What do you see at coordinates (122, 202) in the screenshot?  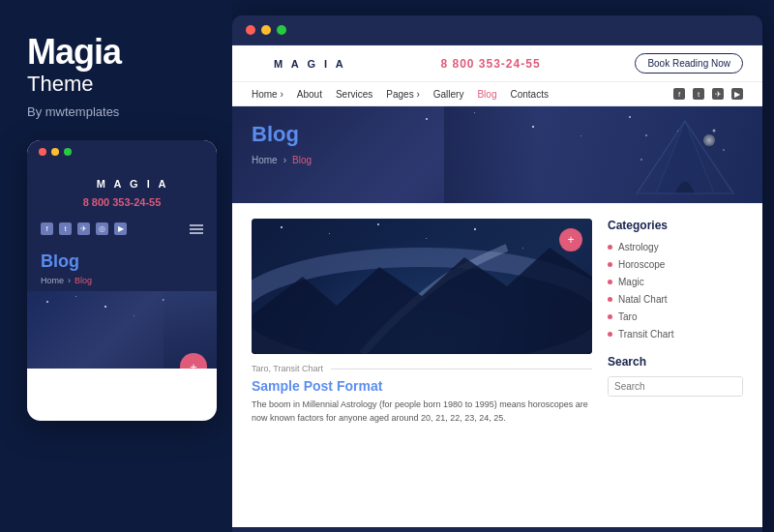 I see `mobile-phone: 8 800 353-24-55` at bounding box center [122, 202].